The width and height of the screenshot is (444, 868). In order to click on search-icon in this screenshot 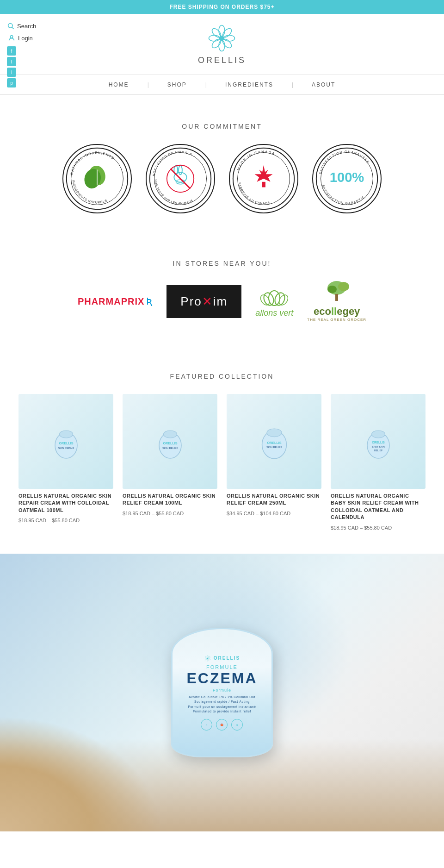, I will do `click(11, 26)`.